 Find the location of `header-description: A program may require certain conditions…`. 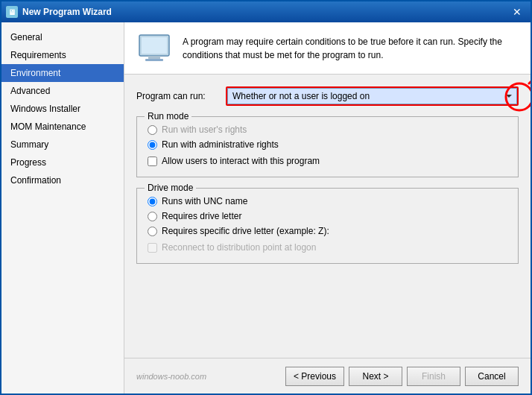

header-description: A program may require certain conditions… is located at coordinates (350, 48).